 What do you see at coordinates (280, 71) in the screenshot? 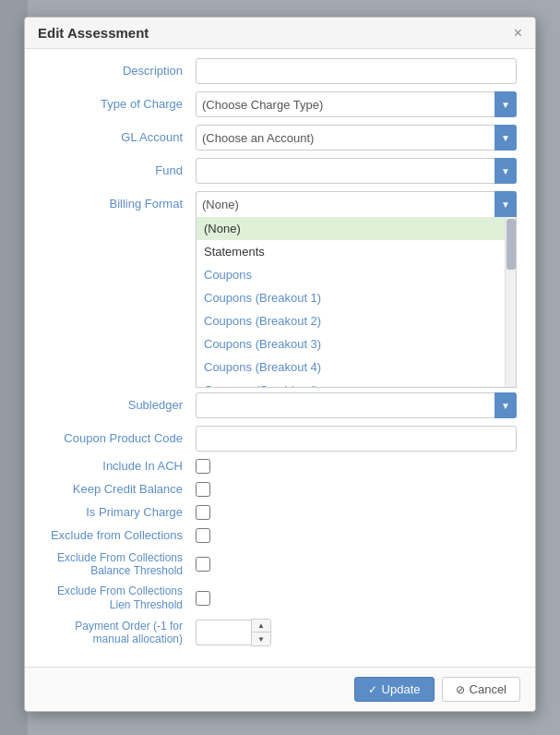
I see `description-row: Description` at bounding box center [280, 71].